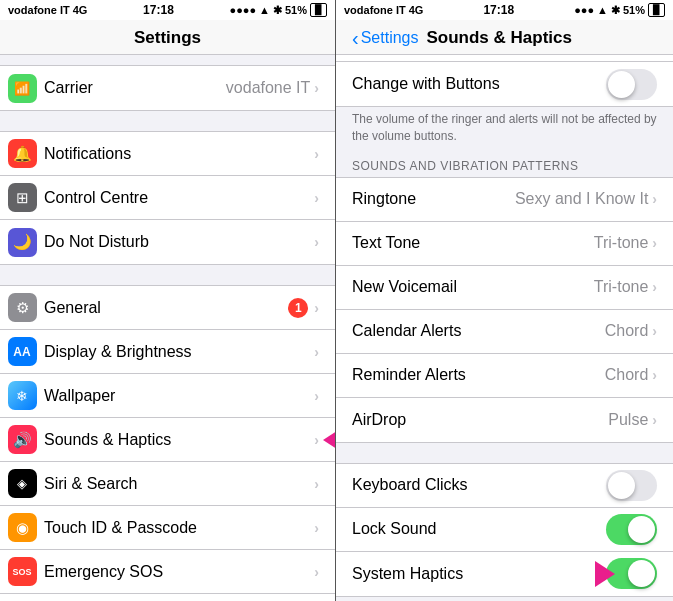 The image size is (673, 601). Describe the element at coordinates (168, 242) in the screenshot. I see `row-do-not-disturb: 🌙 Do Not Disturb ›` at that location.